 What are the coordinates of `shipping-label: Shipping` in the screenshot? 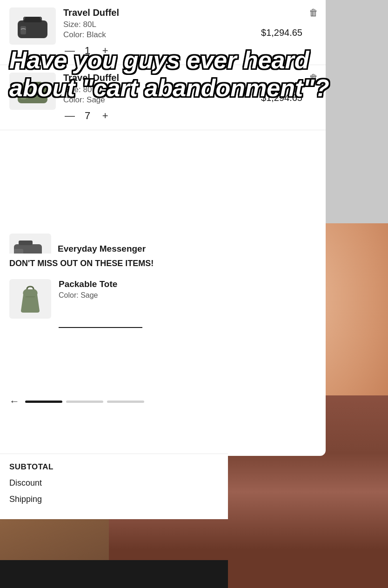 It's located at (26, 500).